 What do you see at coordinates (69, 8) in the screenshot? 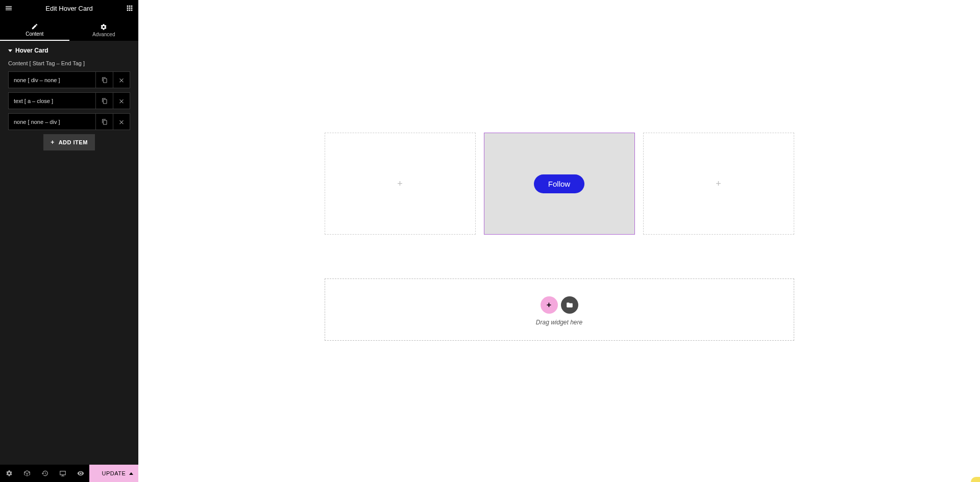
I see `panel-title: Edit Hover Card` at bounding box center [69, 8].